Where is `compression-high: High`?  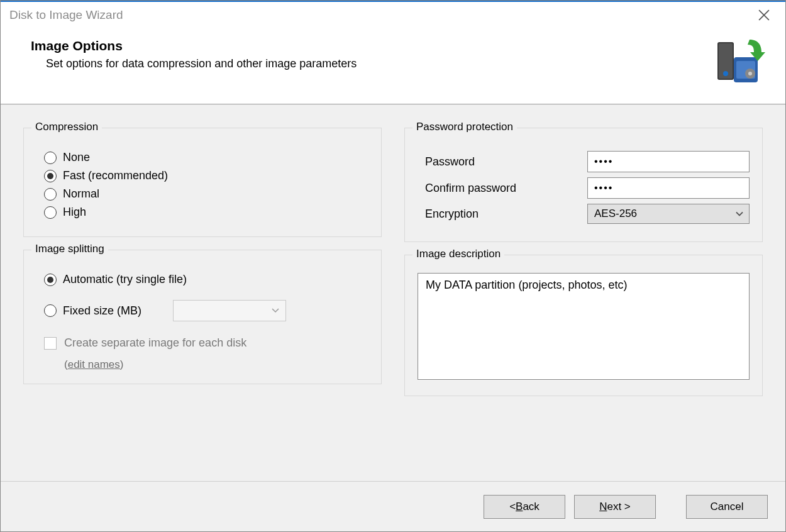 compression-high: High is located at coordinates (206, 213).